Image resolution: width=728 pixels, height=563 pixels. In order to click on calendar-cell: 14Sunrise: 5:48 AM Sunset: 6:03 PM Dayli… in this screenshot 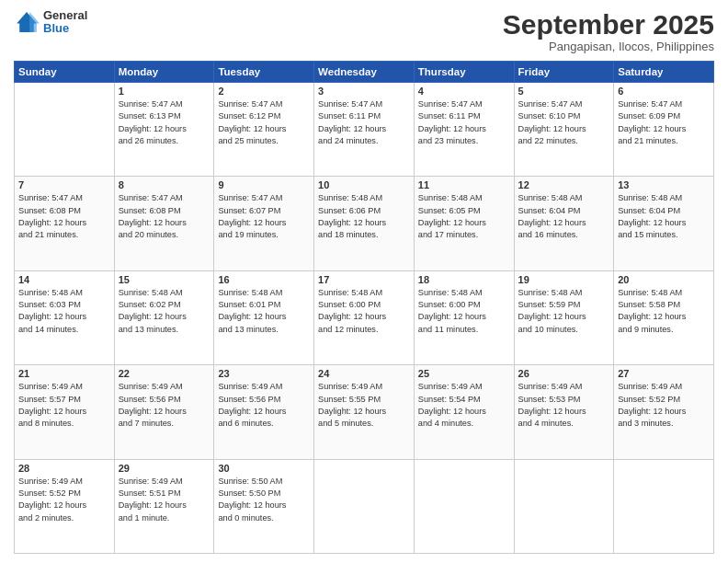, I will do `click(64, 317)`.